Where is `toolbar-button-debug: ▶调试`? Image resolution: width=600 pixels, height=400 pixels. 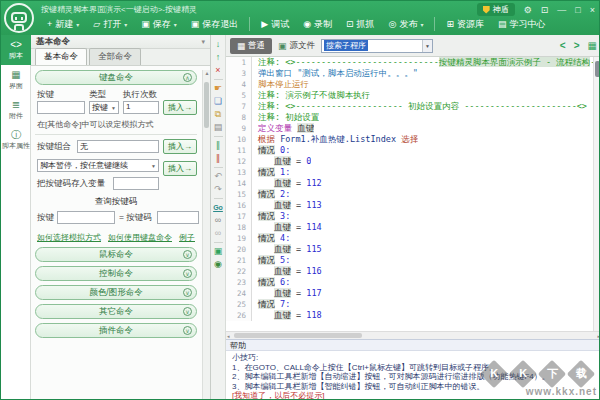 toolbar-button-debug: ▶调试 is located at coordinates (275, 24).